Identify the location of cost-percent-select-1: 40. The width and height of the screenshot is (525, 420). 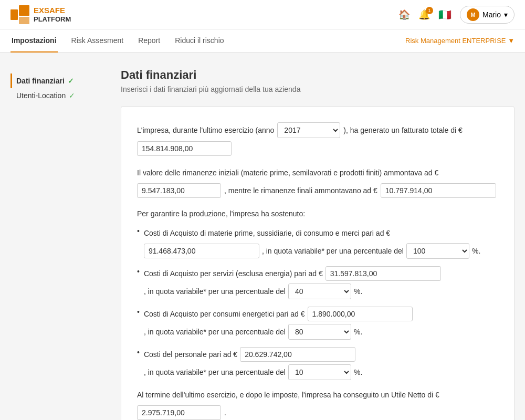
(320, 291).